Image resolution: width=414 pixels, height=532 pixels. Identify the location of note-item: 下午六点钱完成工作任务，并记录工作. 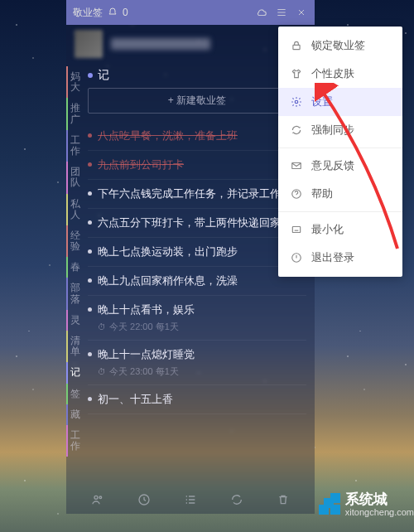
(197, 194).